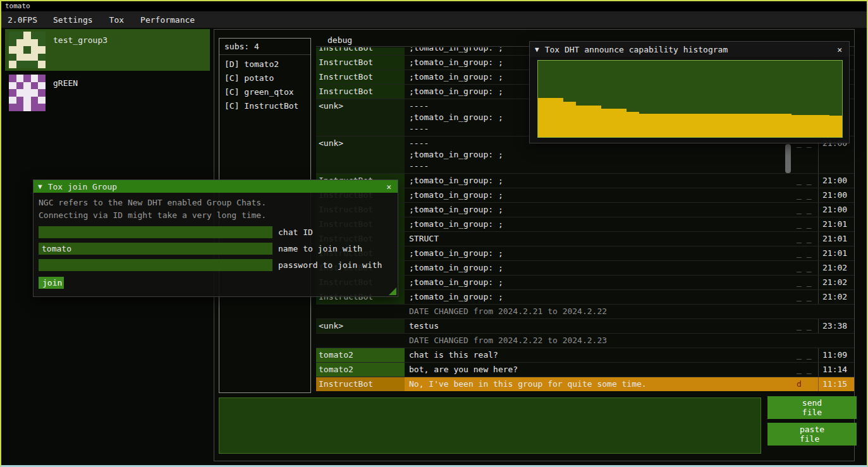  What do you see at coordinates (216, 215) in the screenshot?
I see `join-info-line: Connecting via ID might take a very long…` at bounding box center [216, 215].